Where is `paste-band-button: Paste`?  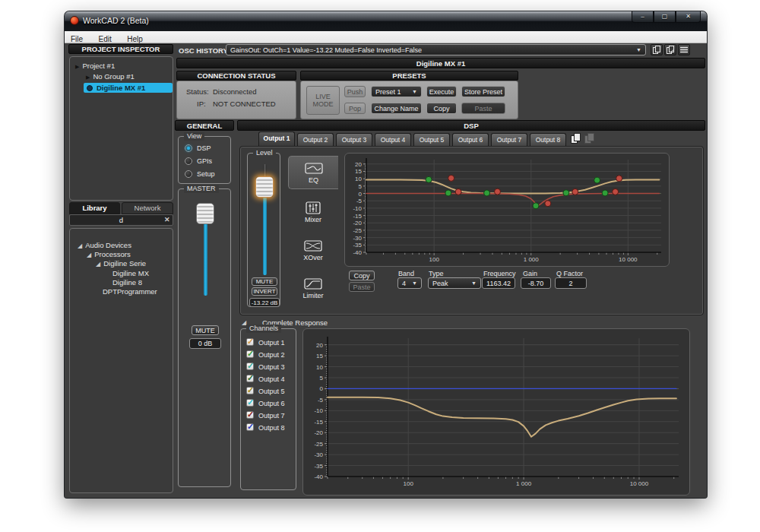
paste-band-button: Paste is located at coordinates (362, 287).